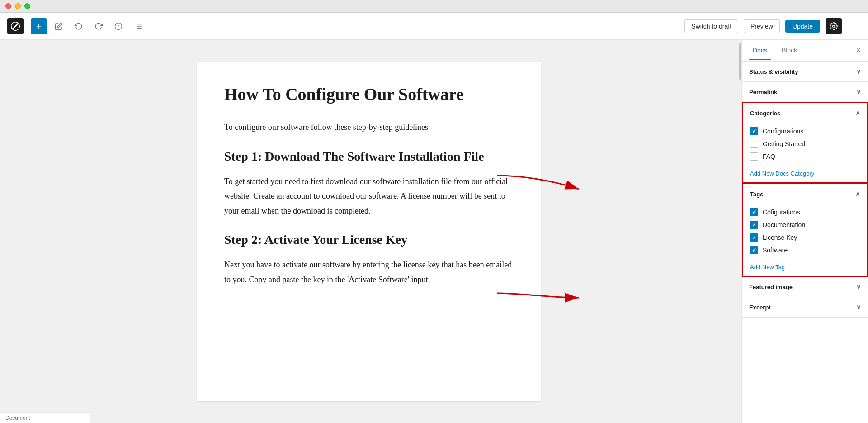 This screenshot has height=423, width=868. Describe the element at coordinates (805, 176) in the screenshot. I see `add-new-category-link: Add New Docs Category` at that location.